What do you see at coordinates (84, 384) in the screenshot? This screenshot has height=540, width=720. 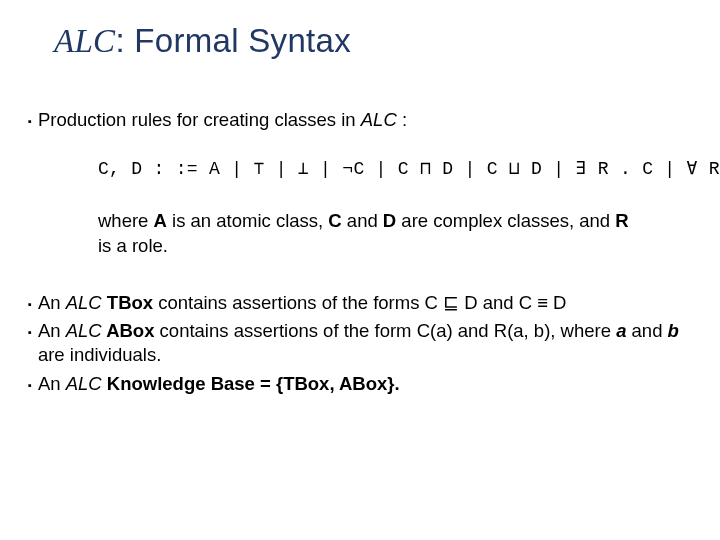 I see `b3-alc: ALC` at bounding box center [84, 384].